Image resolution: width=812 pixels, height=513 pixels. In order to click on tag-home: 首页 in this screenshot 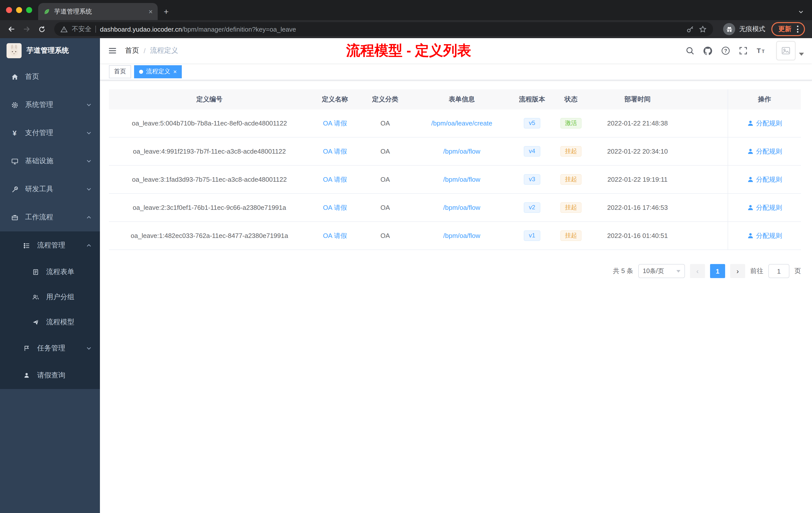, I will do `click(120, 71)`.